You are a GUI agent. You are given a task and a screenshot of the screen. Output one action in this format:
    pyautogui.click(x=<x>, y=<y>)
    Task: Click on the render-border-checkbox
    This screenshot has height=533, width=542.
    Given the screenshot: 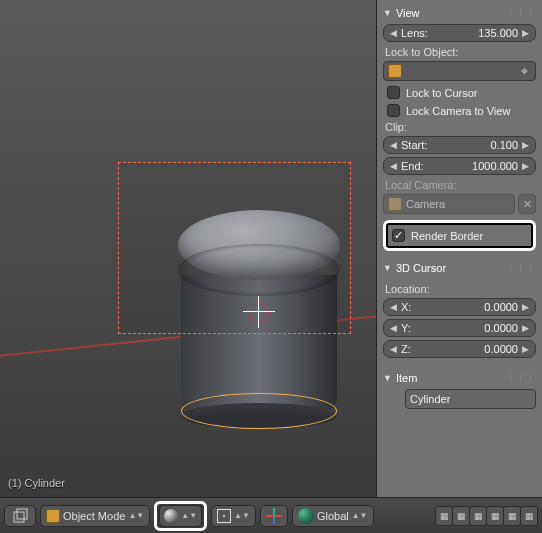 What is the action you would take?
    pyautogui.click(x=398, y=236)
    